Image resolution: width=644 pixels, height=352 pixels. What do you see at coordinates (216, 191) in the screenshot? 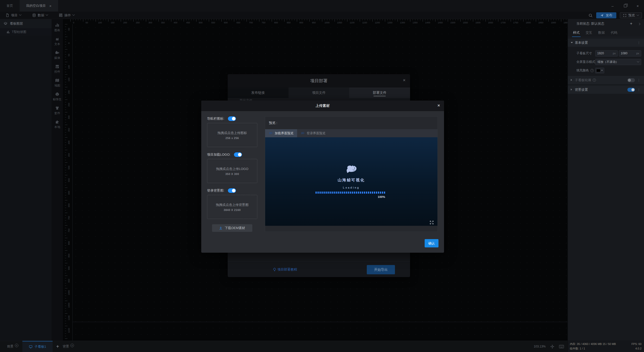
I see `login-background-label: 登录背景图:` at bounding box center [216, 191].